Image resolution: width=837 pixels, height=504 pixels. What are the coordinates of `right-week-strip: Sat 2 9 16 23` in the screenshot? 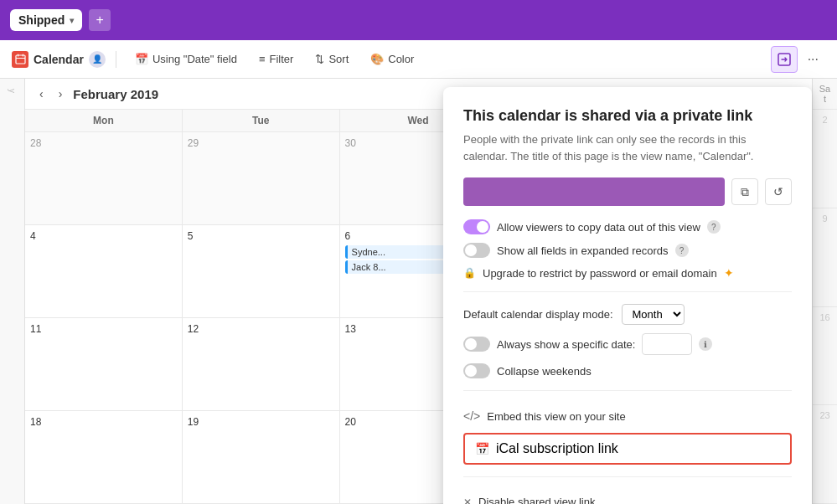 It's located at (824, 291).